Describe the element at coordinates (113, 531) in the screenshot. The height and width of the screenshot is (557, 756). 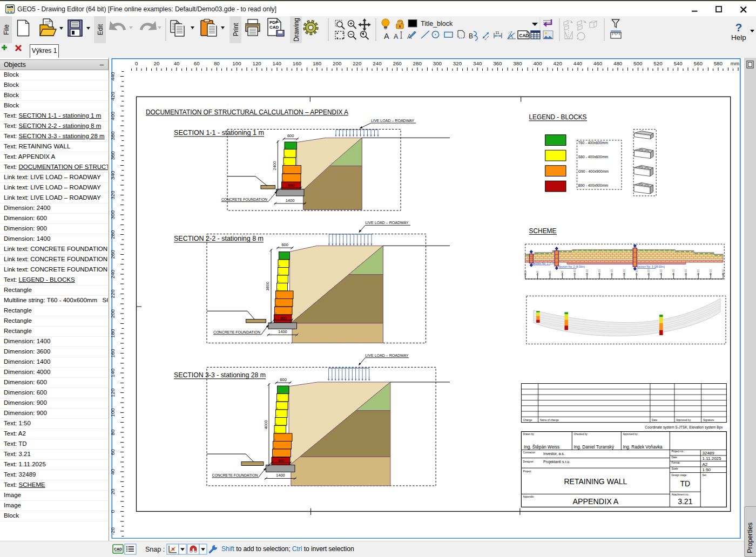
I see `svg-text: -20` at that location.